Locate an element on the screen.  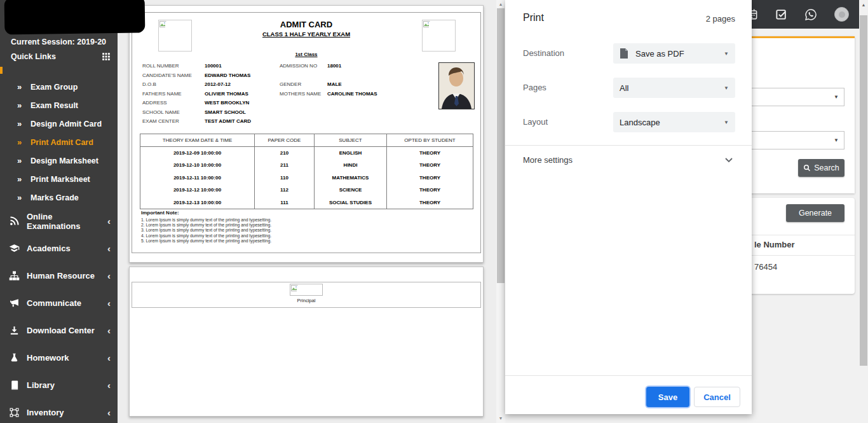
sidebar-item-exam-result: »Exam Result is located at coordinates (58, 106).